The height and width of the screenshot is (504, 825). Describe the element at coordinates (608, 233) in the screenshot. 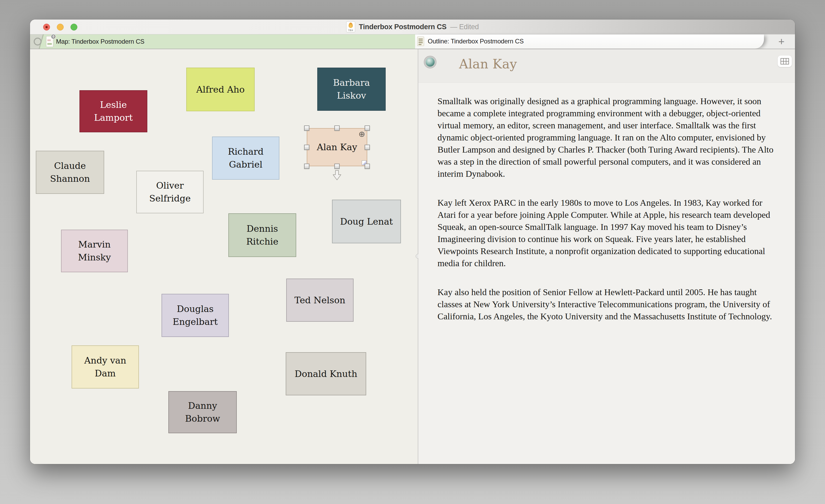

I see `note-paragraph: Kay left Xerox PARC in the early 1980s t…` at that location.